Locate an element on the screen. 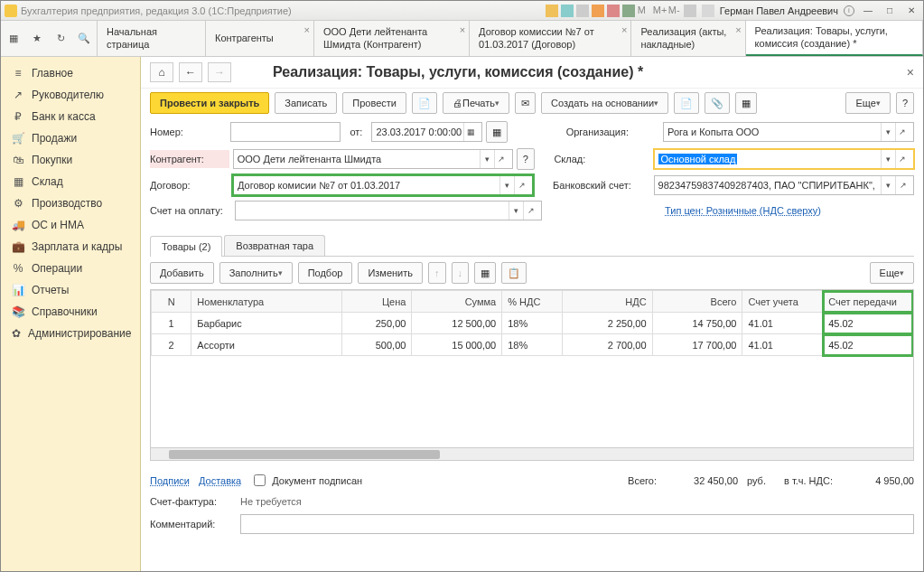 This screenshot has height=572, width=924. close-button: ✕ is located at coordinates (911, 11).